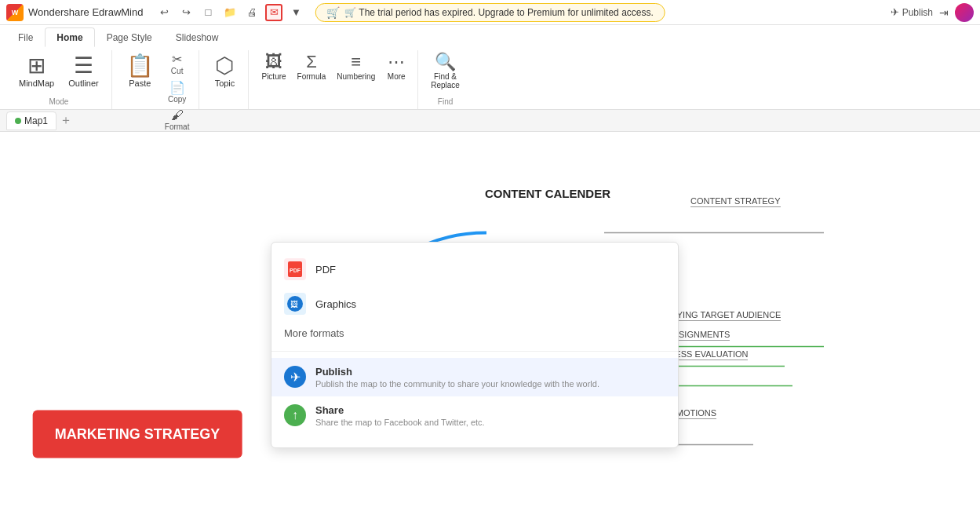  I want to click on copy-label: Copy, so click(177, 99).